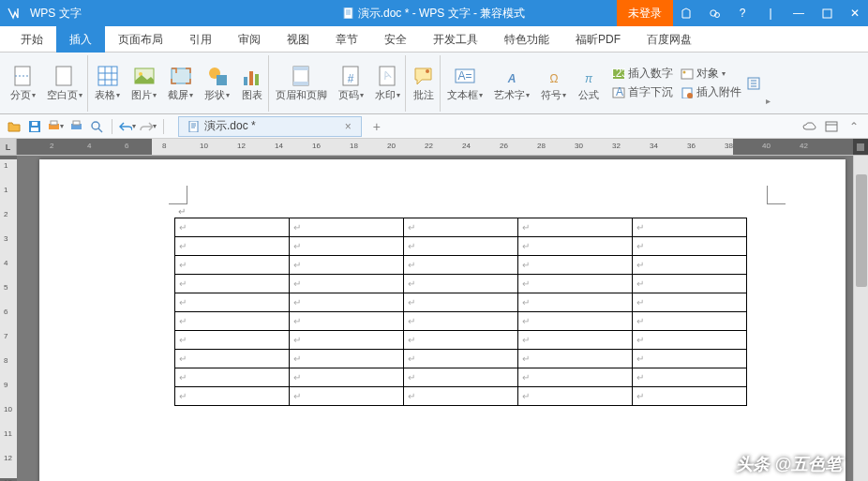 Image resolution: width=868 pixels, height=481 pixels. I want to click on collapse-icon: ⌃, so click(854, 127).